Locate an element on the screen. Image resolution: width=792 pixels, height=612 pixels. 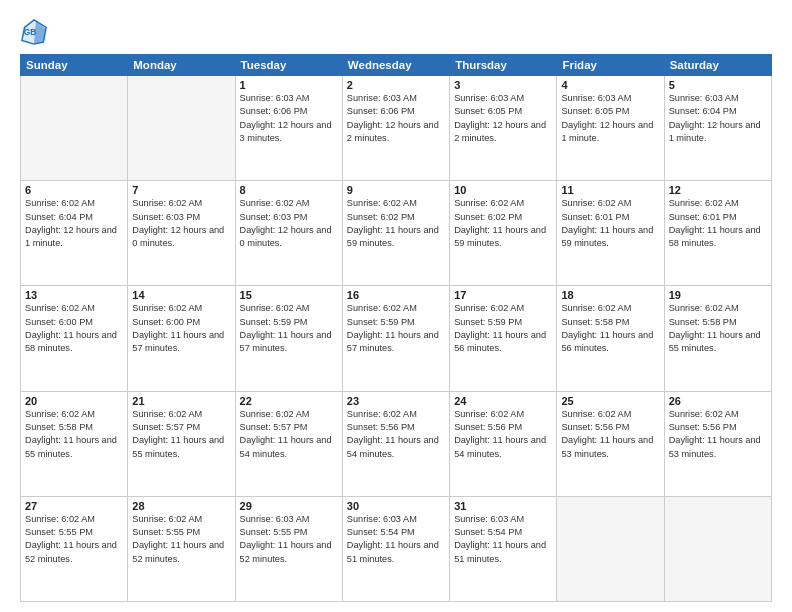
day-number: 8 is located at coordinates (289, 190).